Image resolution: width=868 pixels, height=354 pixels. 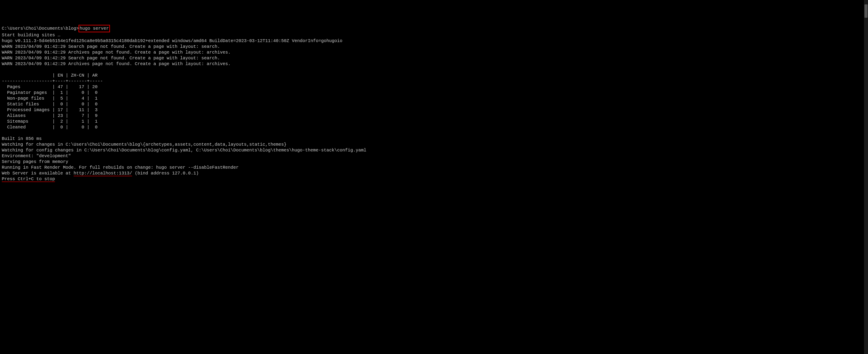 I want to click on output-hugo-version: hugo v0.111.3-5d4eb5154e1fed125ca8e9b5a0…, so click(x=172, y=41).